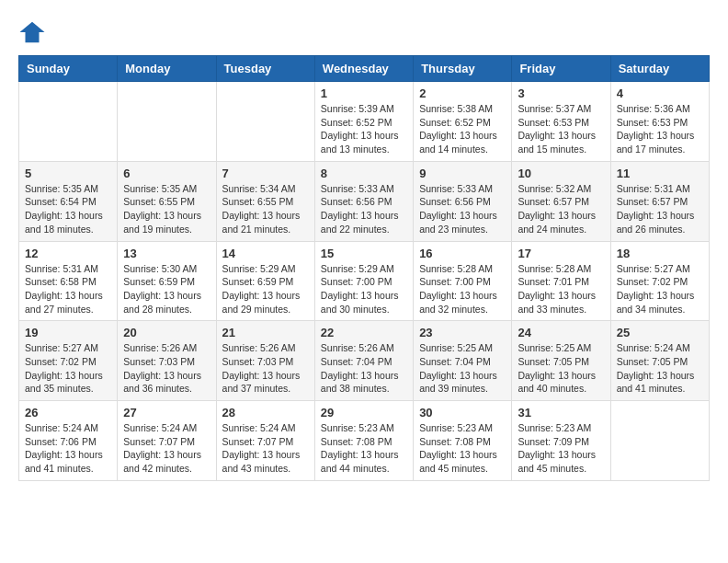 Image resolution: width=728 pixels, height=563 pixels. What do you see at coordinates (463, 442) in the screenshot?
I see `calendar-cell: 30Sunrise: 5:23 AMSunset: 7:08 PMDayligh…` at bounding box center [463, 442].